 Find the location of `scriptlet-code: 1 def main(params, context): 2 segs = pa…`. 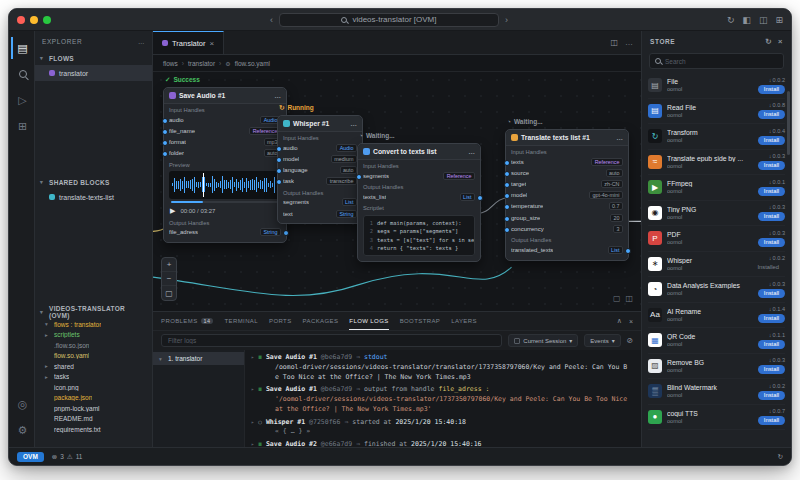

scriptlet-code: 1 def main(params, context): 2 segs = pa… is located at coordinates (419, 235).